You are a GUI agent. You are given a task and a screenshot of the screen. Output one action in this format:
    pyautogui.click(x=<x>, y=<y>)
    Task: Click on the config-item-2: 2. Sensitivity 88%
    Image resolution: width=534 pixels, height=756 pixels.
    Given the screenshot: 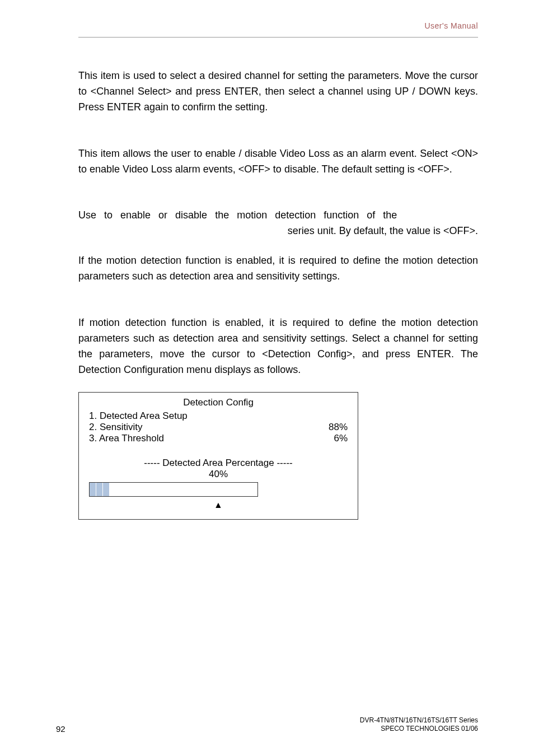 What is the action you would take?
    pyautogui.click(x=218, y=427)
    